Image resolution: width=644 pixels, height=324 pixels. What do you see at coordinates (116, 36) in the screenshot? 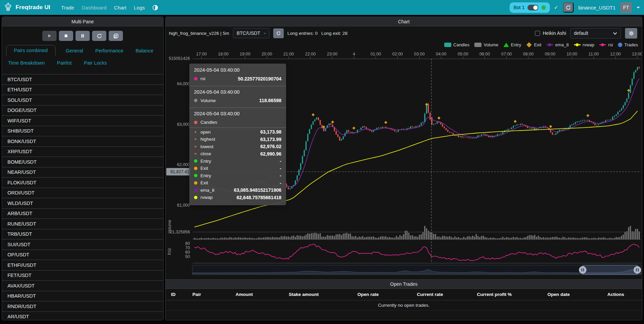
I see `forget-bot-button` at bounding box center [116, 36].